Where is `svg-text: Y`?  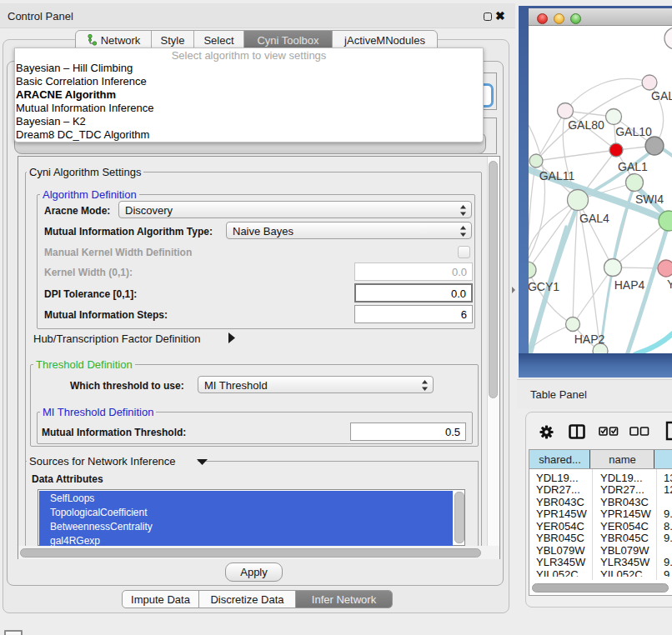 svg-text: Y is located at coordinates (669, 284).